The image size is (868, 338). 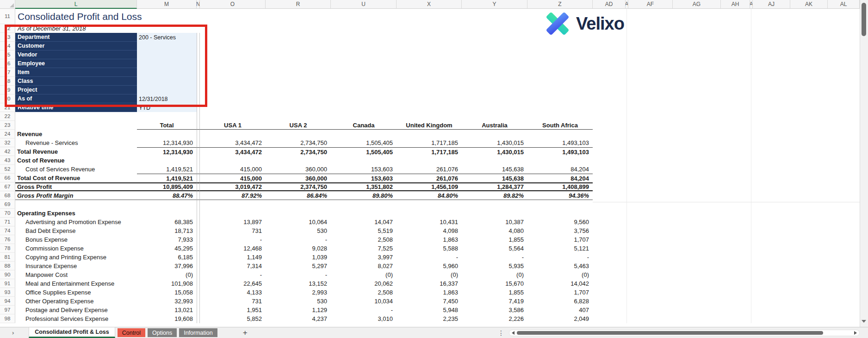 What do you see at coordinates (429, 5) in the screenshot?
I see `column-header: X` at bounding box center [429, 5].